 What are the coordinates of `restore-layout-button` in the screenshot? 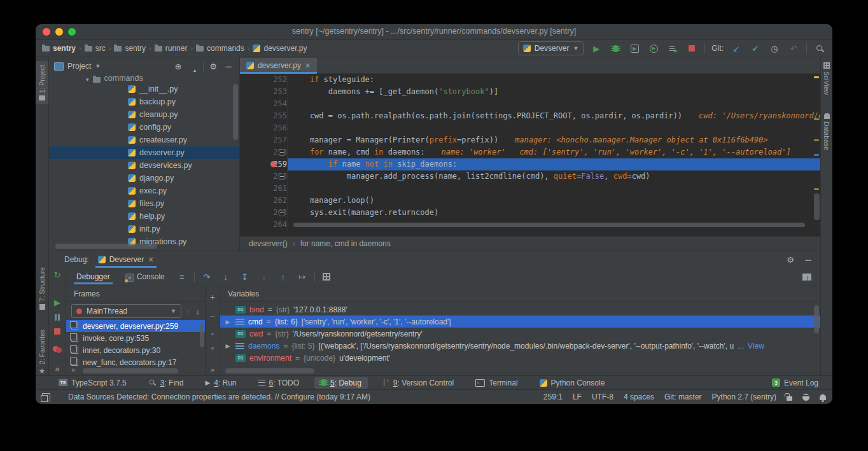 It's located at (807, 277).